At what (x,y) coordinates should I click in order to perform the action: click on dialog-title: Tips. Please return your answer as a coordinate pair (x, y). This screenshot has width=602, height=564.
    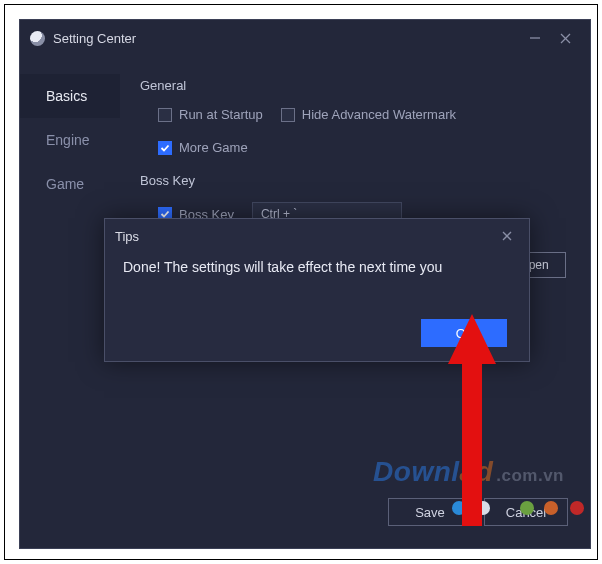
    Looking at the image, I should click on (127, 236).